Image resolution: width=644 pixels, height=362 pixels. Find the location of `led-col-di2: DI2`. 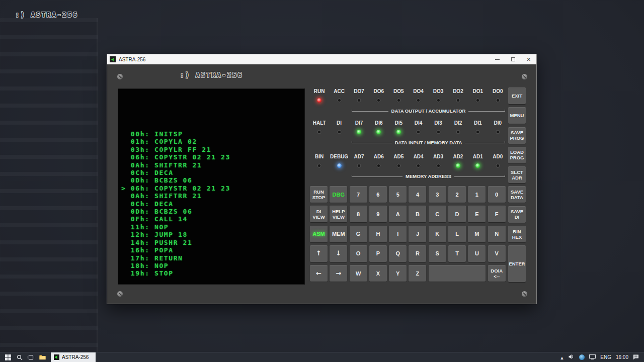

led-col-di2: DI2 is located at coordinates (458, 127).